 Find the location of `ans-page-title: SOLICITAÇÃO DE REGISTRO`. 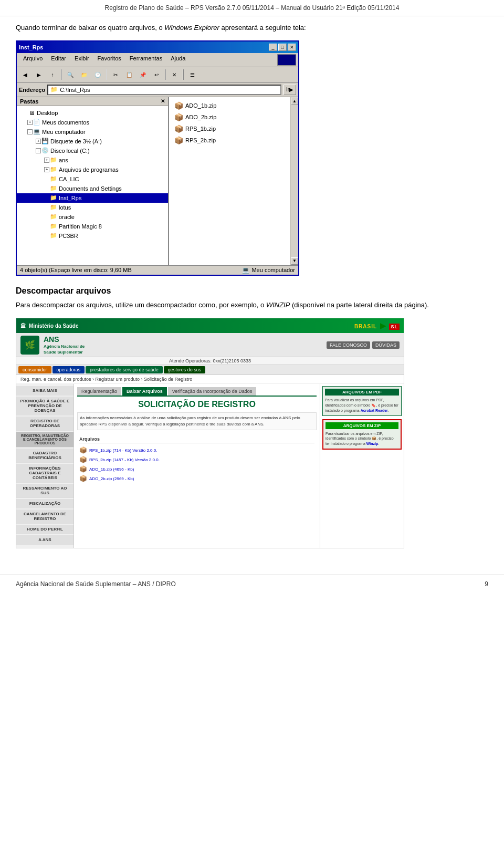

ans-page-title: SOLICITAÇÃO DE REGISTRO is located at coordinates (197, 404).